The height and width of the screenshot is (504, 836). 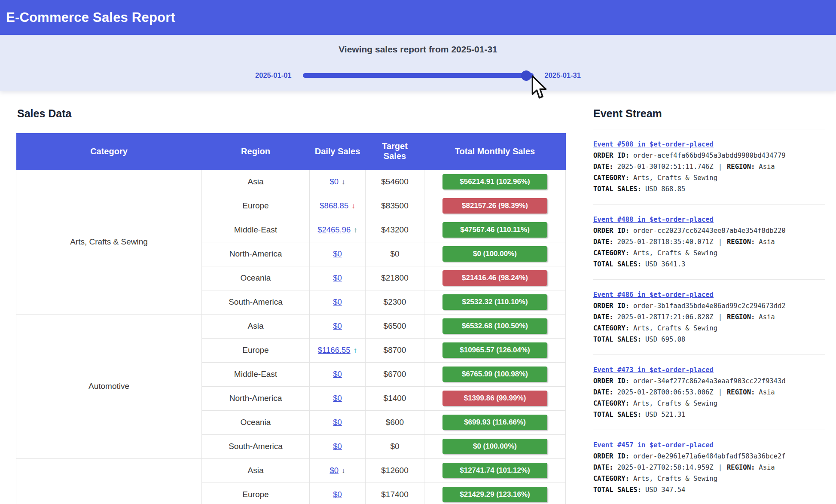 I want to click on total-sales-value: USD 3641.3, so click(x=665, y=264).